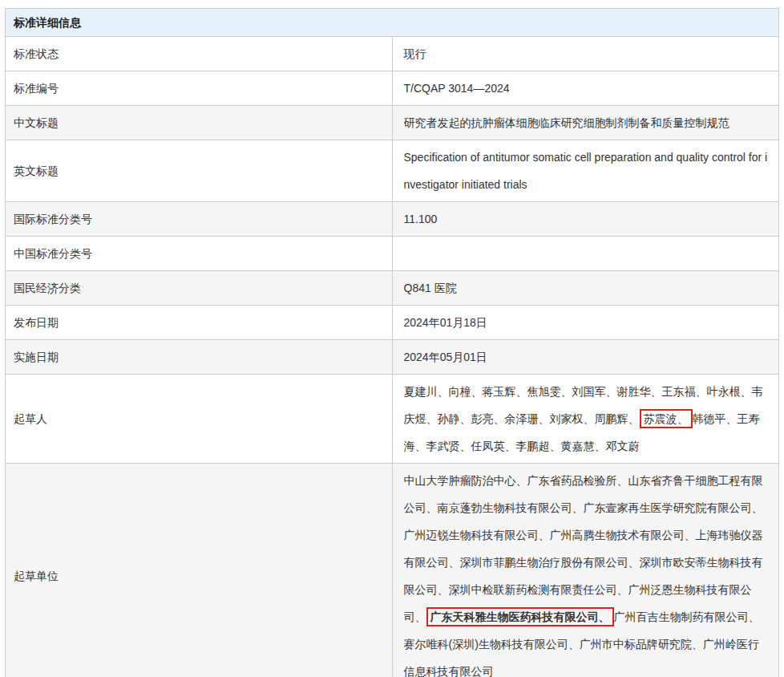  What do you see at coordinates (393, 88) in the screenshot?
I see `table-row-number: 标准编号 T/CQAP 3014—2024` at bounding box center [393, 88].